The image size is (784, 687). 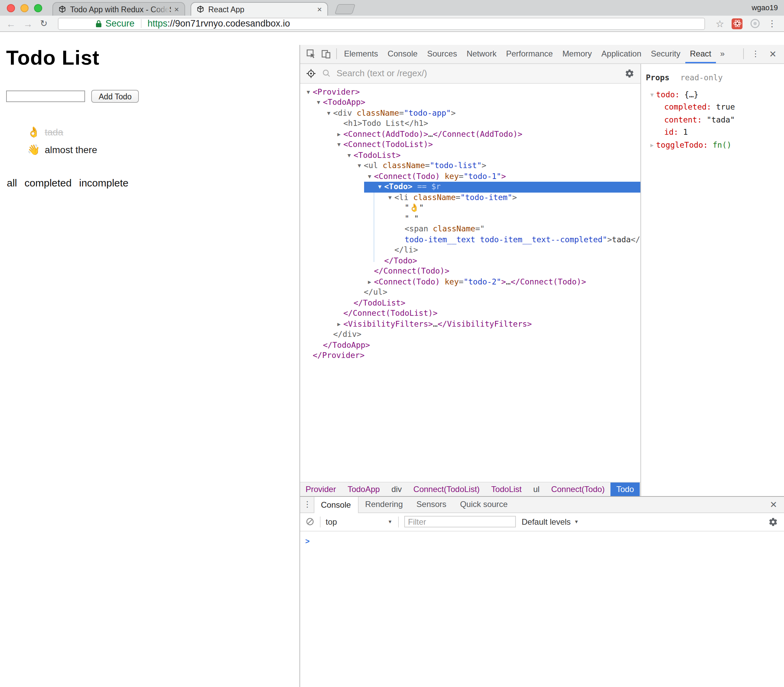 What do you see at coordinates (120, 24) in the screenshot?
I see `secure-label: Secure` at bounding box center [120, 24].